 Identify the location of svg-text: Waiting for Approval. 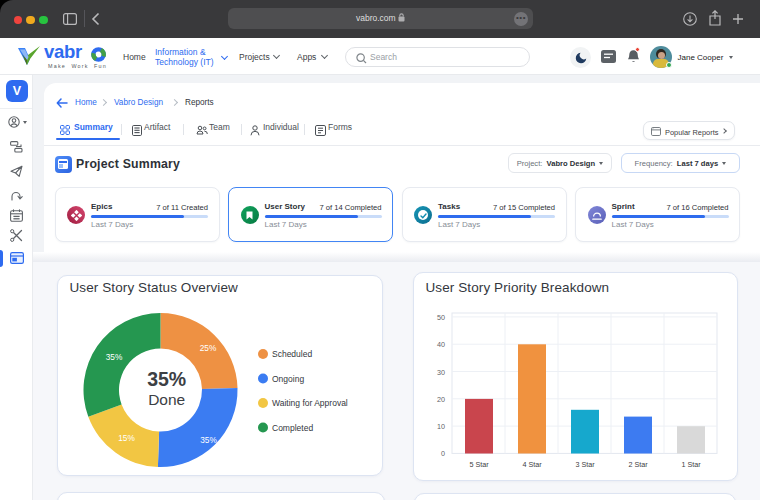
(310, 403).